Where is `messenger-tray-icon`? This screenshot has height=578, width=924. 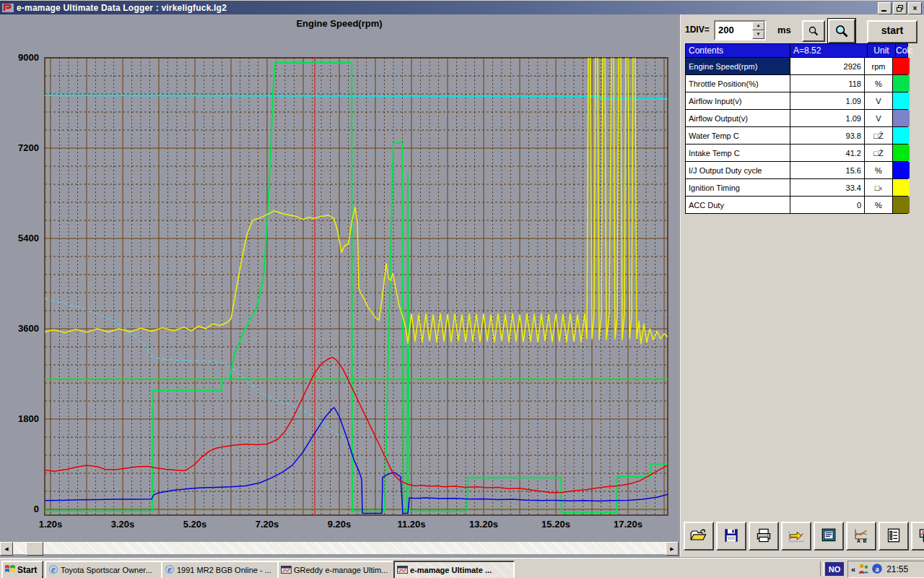
messenger-tray-icon is located at coordinates (863, 569).